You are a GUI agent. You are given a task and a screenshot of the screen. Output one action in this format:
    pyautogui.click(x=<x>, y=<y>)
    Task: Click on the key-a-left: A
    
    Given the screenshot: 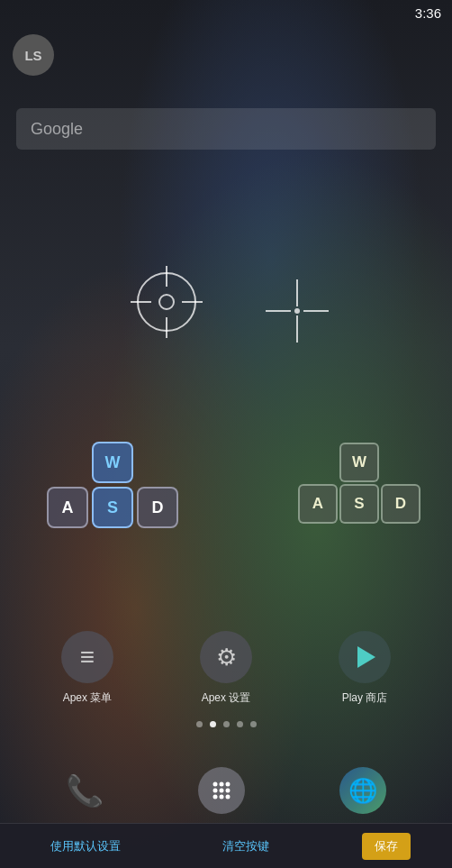 What is the action you would take?
    pyautogui.click(x=68, y=507)
    